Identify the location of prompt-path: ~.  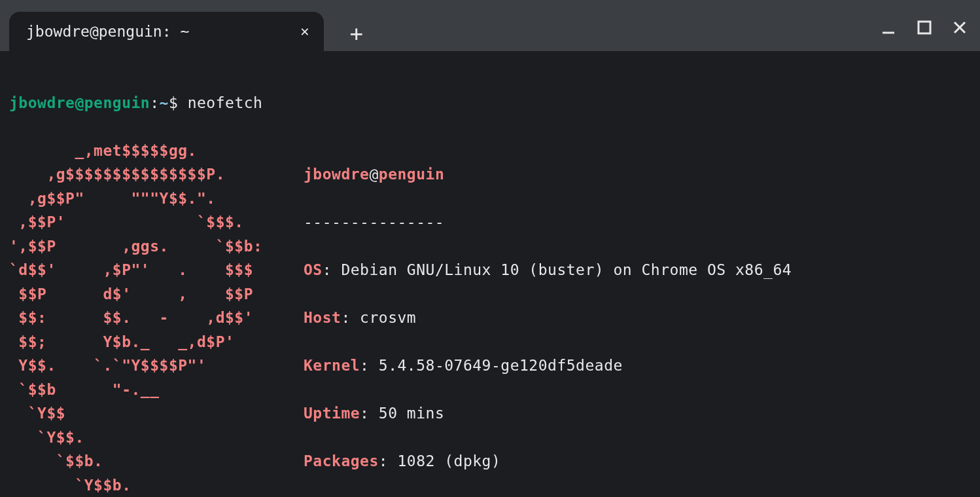
(164, 103).